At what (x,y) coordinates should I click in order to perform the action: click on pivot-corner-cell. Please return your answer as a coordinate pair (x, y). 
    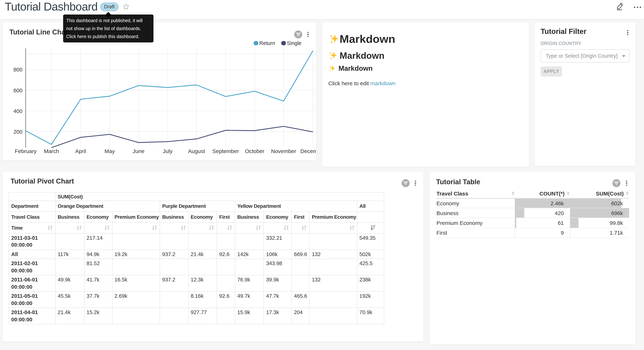
    Looking at the image, I should click on (32, 196).